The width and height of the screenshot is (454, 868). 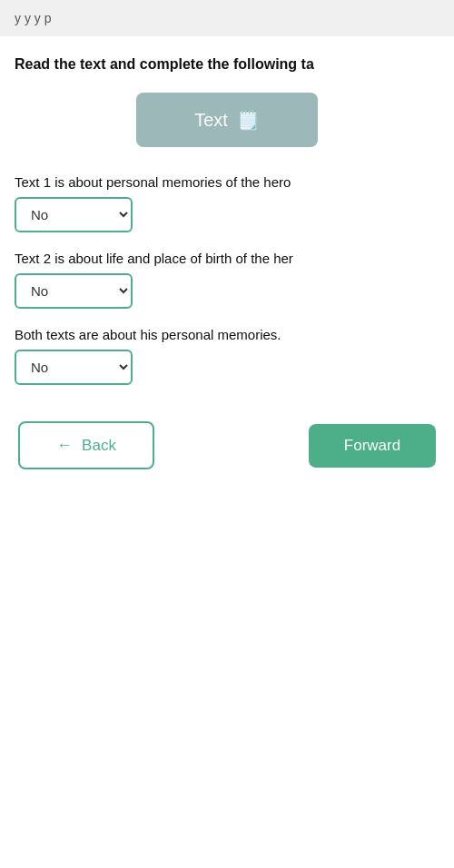 What do you see at coordinates (249, 120) in the screenshot?
I see `document-icon: 🗒️` at bounding box center [249, 120].